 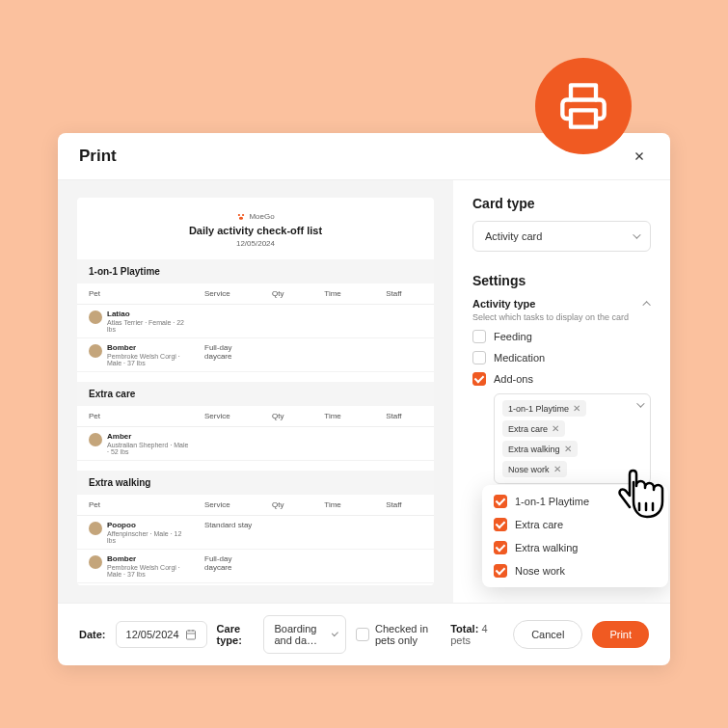 What do you see at coordinates (256, 482) in the screenshot?
I see `activity-section-title: Extra walking` at bounding box center [256, 482].